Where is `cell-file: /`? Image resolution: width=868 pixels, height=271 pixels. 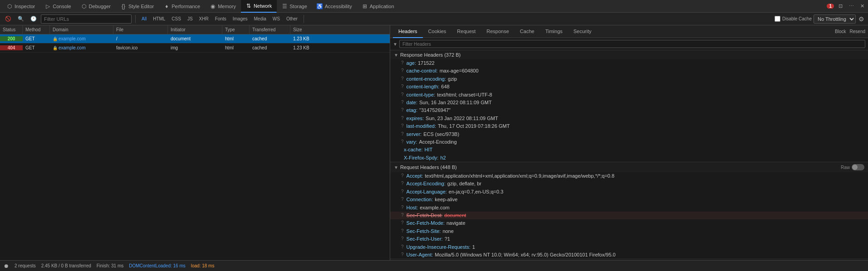
cell-file: / is located at coordinates (141, 39).